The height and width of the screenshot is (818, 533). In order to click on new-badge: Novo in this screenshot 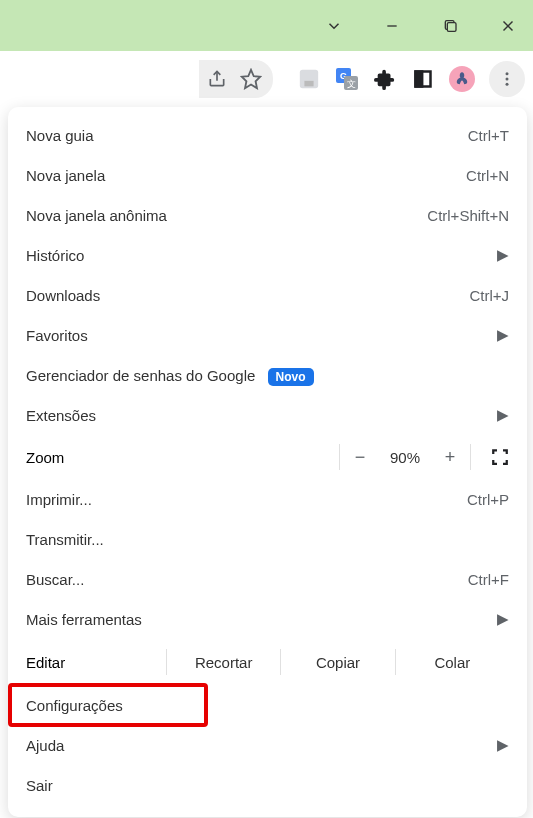, I will do `click(291, 377)`.